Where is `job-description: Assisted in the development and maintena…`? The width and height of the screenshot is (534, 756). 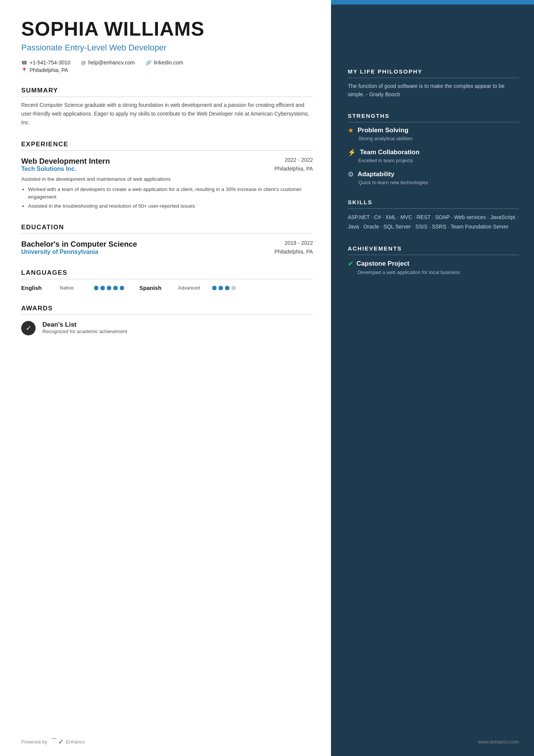
job-description: Assisted in the development and maintena… is located at coordinates (167, 179).